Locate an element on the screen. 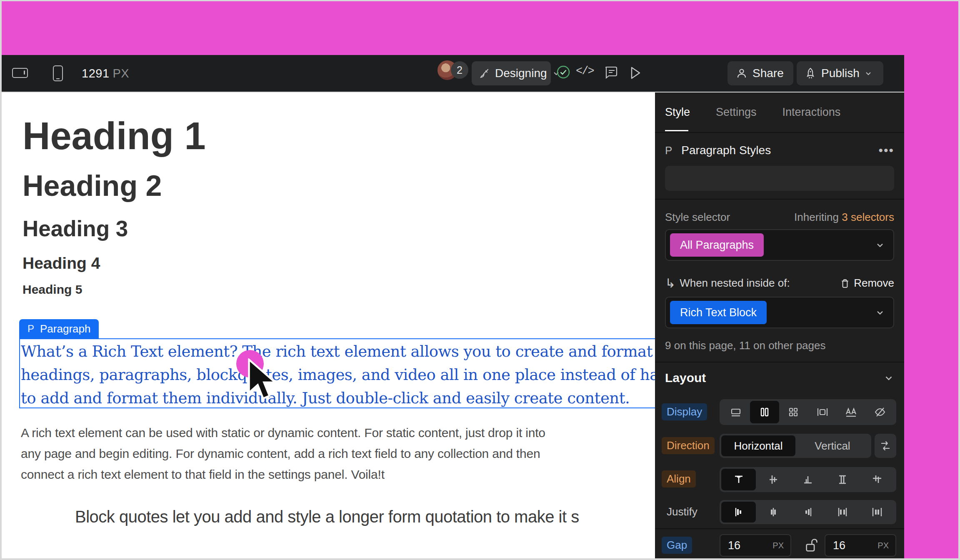 The width and height of the screenshot is (960, 560). align-stretch-icon is located at coordinates (842, 480).